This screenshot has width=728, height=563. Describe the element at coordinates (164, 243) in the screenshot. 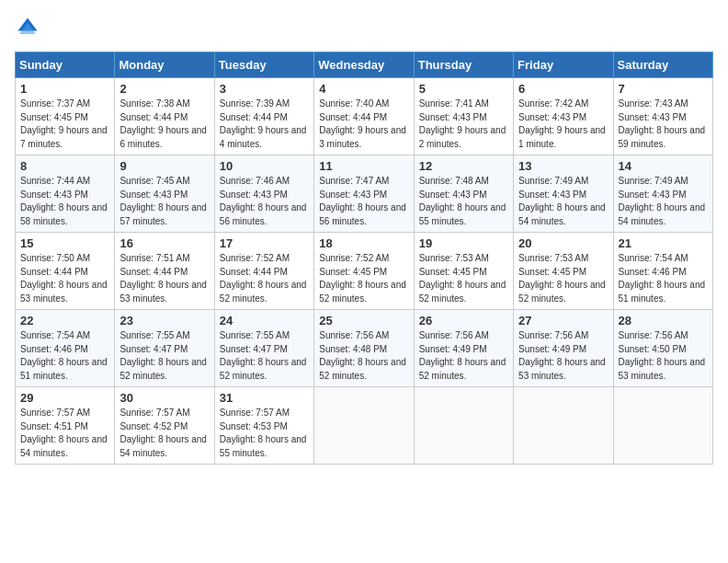

I see `day-number: 16` at that location.